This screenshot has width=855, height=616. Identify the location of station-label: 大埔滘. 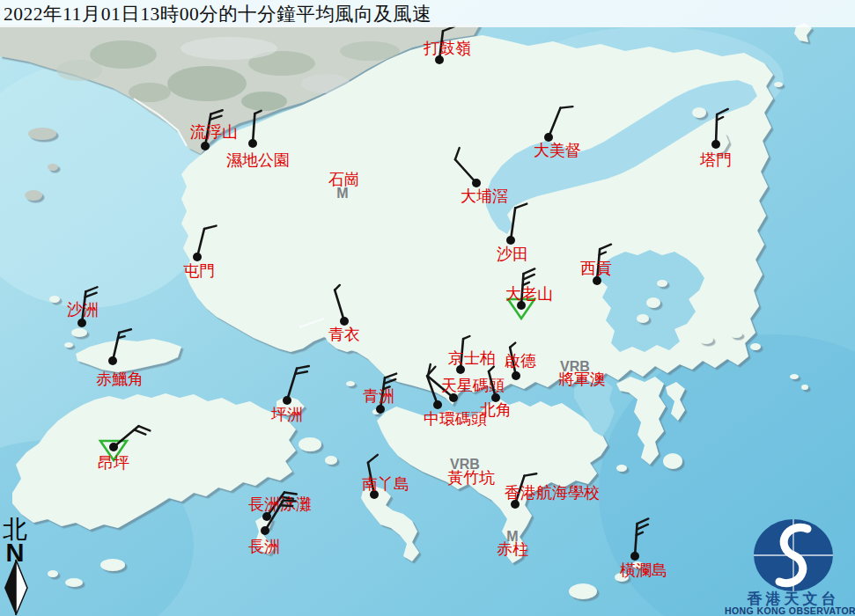
(484, 196).